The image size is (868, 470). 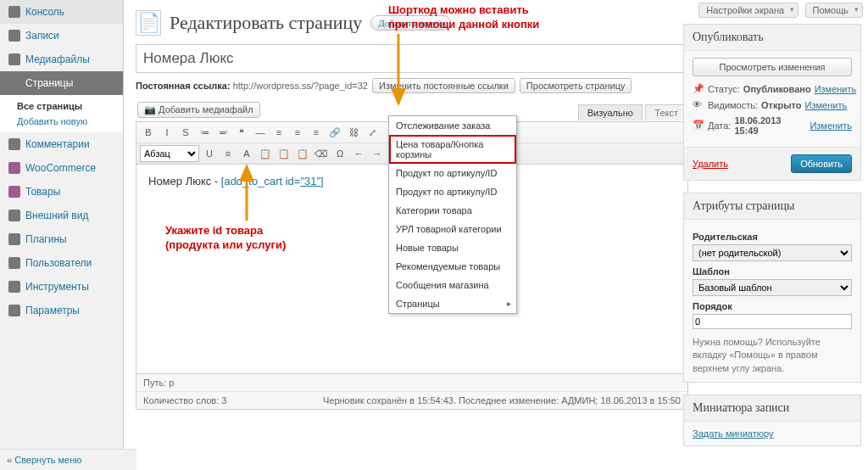 What do you see at coordinates (453, 229) in the screenshot?
I see `dropdown-item: УРЛ товарной категории` at bounding box center [453, 229].